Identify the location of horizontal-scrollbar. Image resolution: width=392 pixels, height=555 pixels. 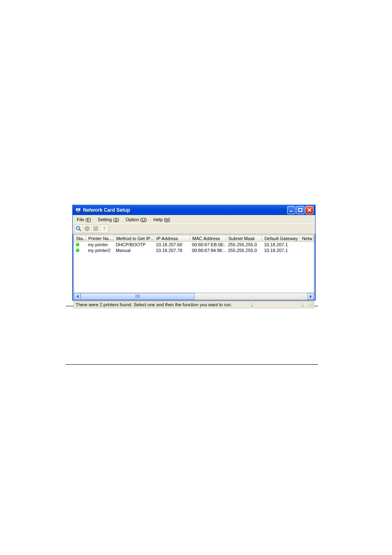
(194, 297).